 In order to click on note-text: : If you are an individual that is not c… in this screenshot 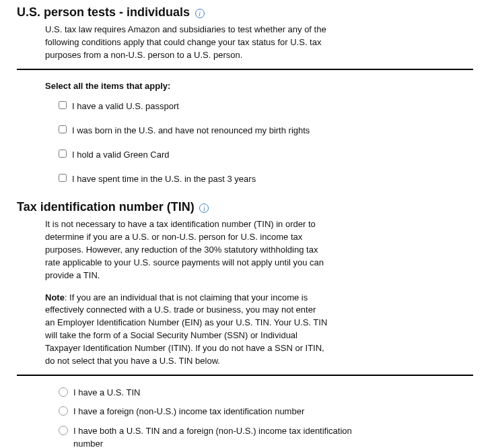, I will do `click(186, 329)`.